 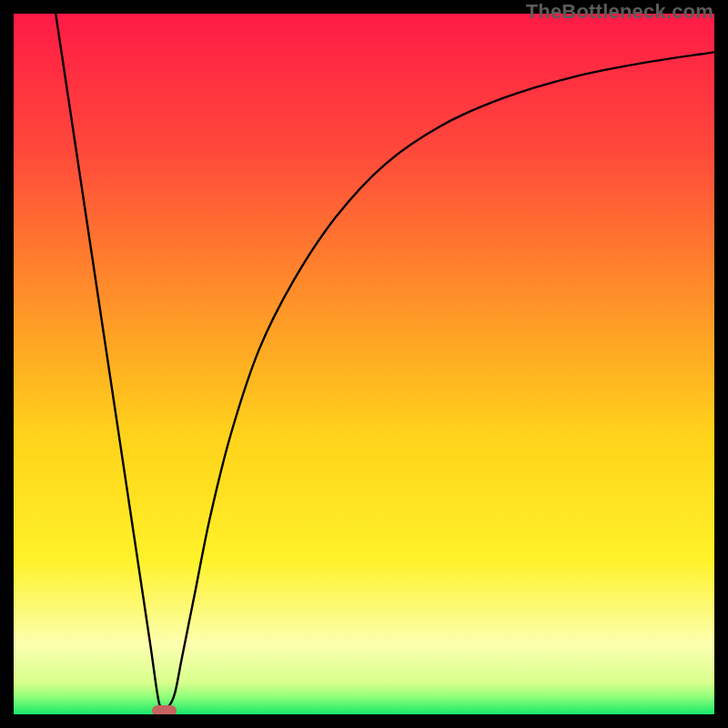 What do you see at coordinates (620, 12) in the screenshot?
I see `watermark-text: TheBottleneck.com` at bounding box center [620, 12].